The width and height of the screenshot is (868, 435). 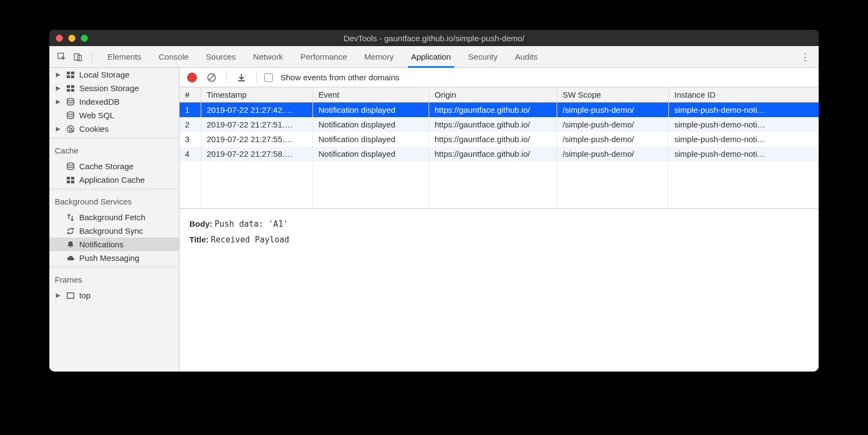 What do you see at coordinates (114, 231) in the screenshot?
I see `sidebar-item-background-sync: ▶Background Sync` at bounding box center [114, 231].